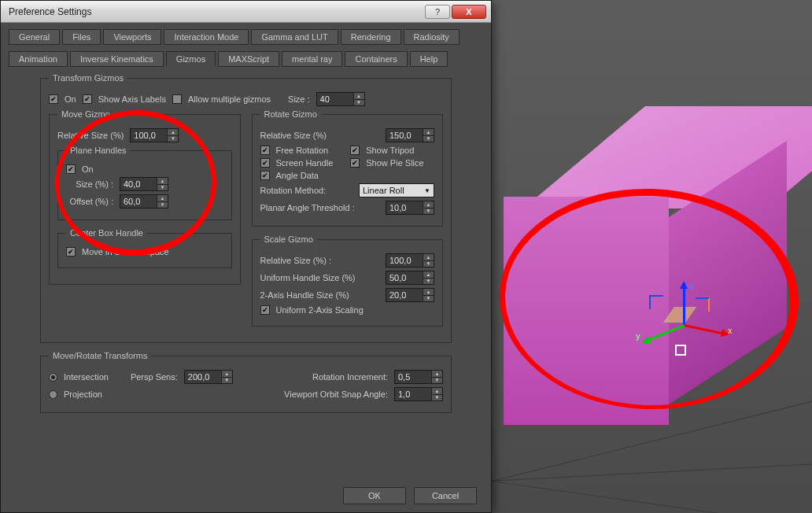 The height and width of the screenshot is (513, 812). Describe the element at coordinates (245, 12) in the screenshot. I see `titlebar: Preference Settings ? X` at that location.